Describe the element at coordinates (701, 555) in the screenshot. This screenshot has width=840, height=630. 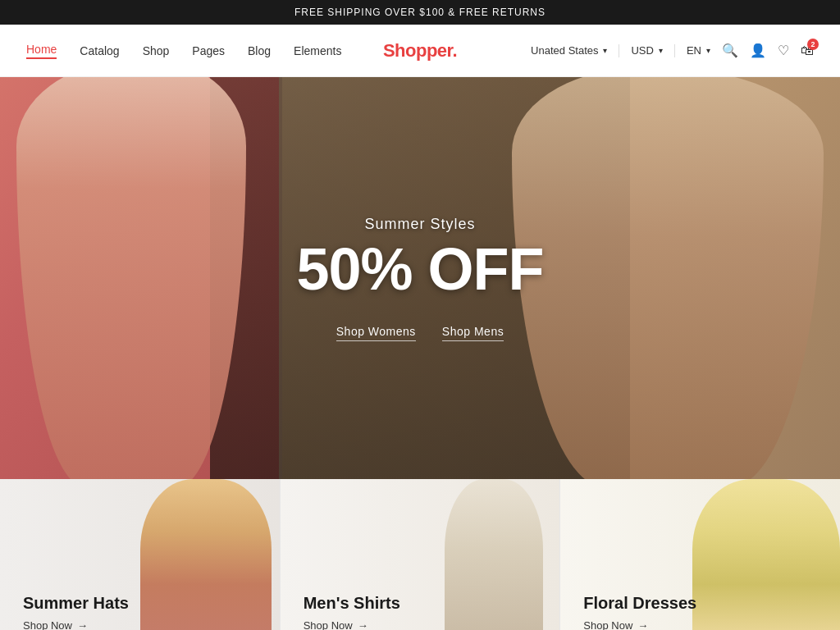
I see `product-card-floral-dresses: Floral Dresses Shop Now →` at that location.